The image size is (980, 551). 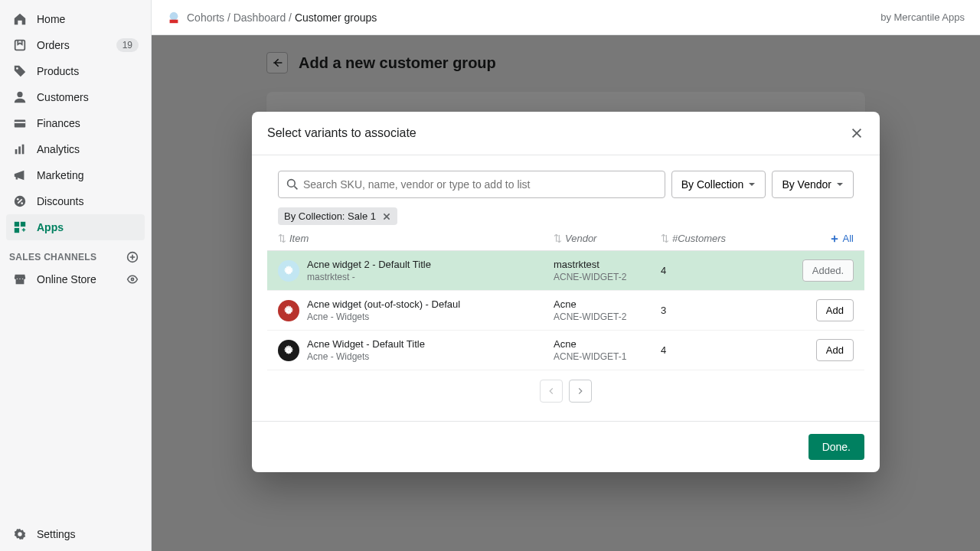 I want to click on finances-icon, so click(x=20, y=123).